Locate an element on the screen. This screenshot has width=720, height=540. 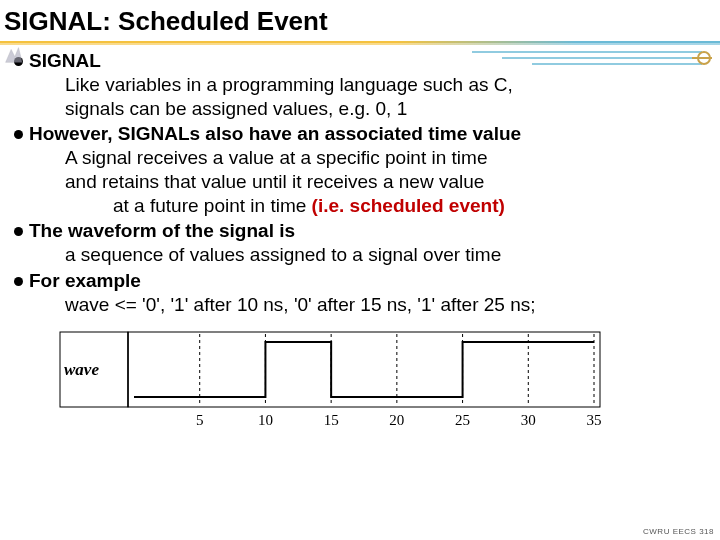
decor-streaks is located at coordinates (592, 61).